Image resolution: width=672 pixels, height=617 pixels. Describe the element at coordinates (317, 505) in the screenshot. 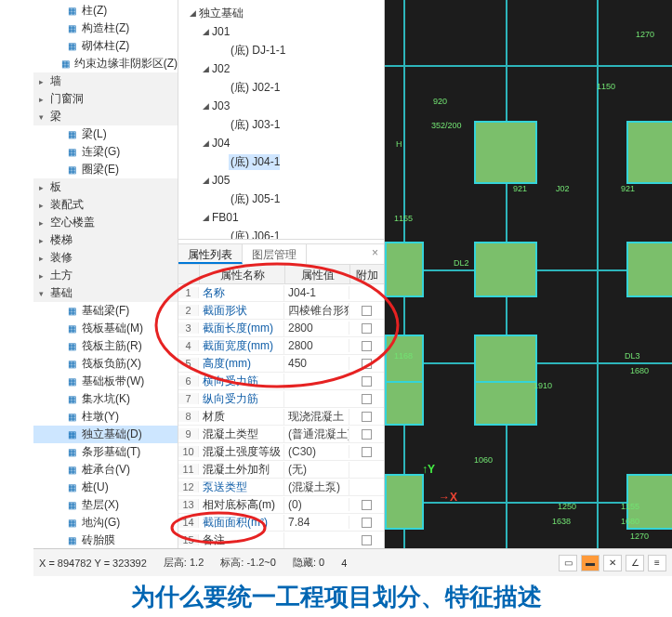

I see `property-value: (0)` at that location.